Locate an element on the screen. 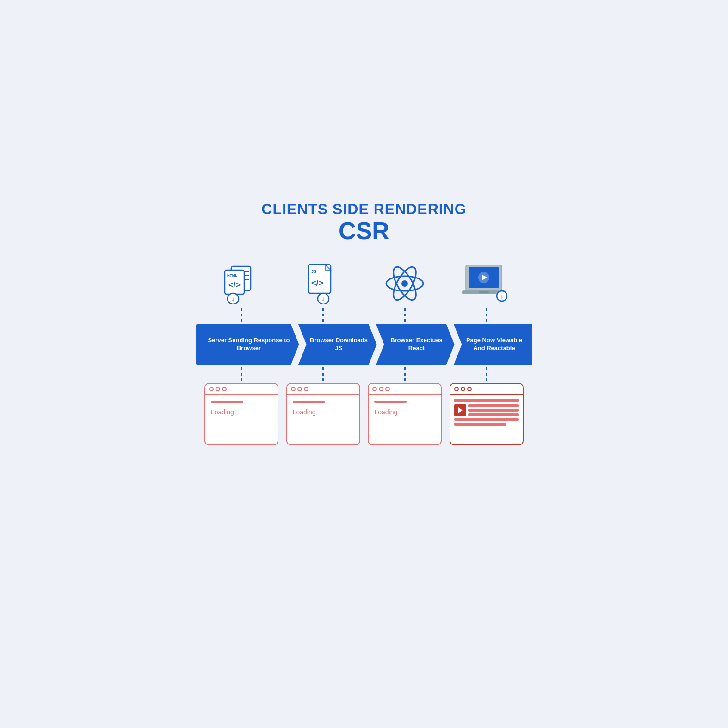 This screenshot has height=728, width=728. html-file-icon: HTML </> ↓ is located at coordinates (241, 284).